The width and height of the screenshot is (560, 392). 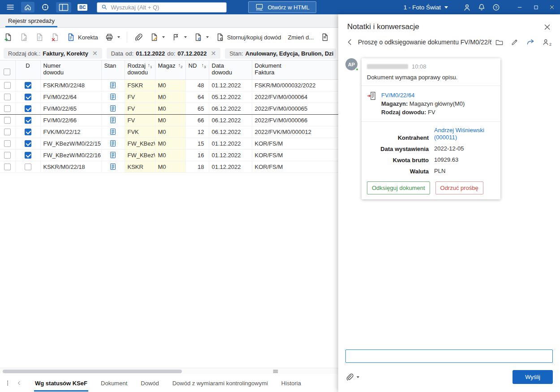 I want to click on table-row: KSKR/M0/22/18 KSKR M0 18 01.12.2022 KOR/…, so click(x=169, y=167).